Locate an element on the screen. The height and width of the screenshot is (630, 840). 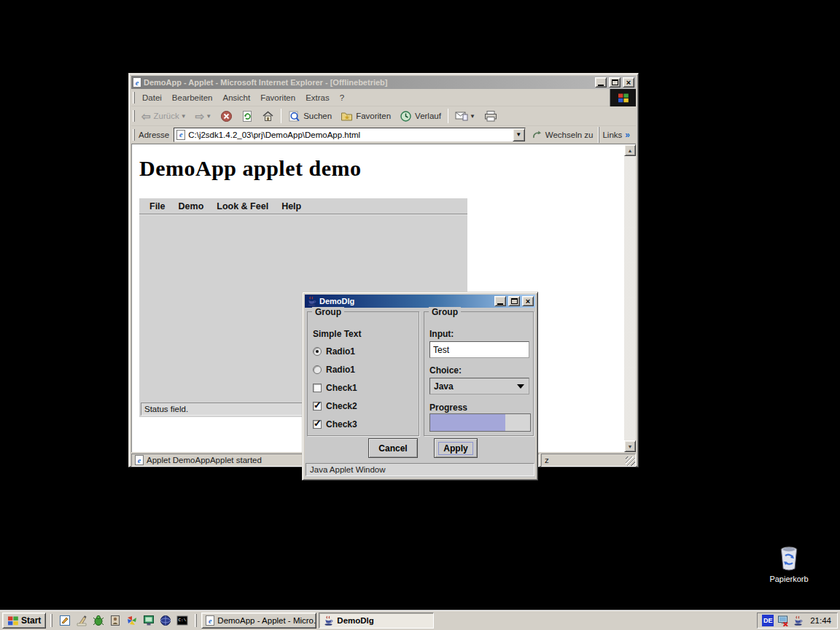
stop-button is located at coordinates (226, 116).